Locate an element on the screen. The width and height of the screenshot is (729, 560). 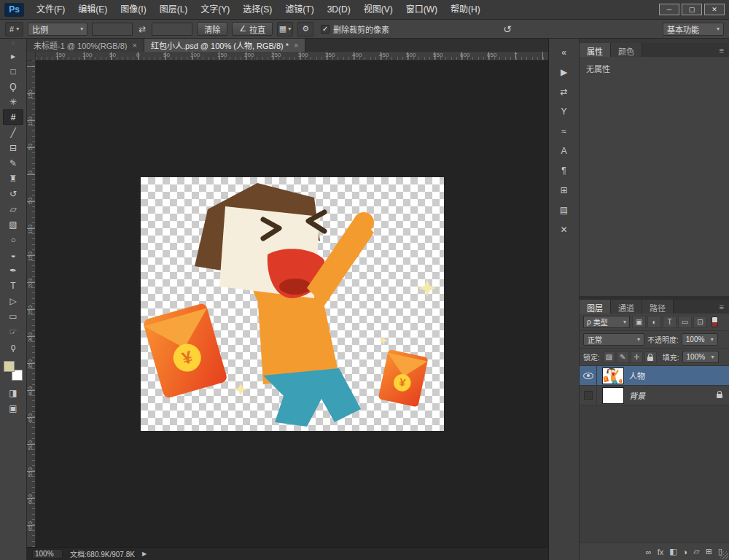
maximize-button: ▢ is located at coordinates (692, 9).